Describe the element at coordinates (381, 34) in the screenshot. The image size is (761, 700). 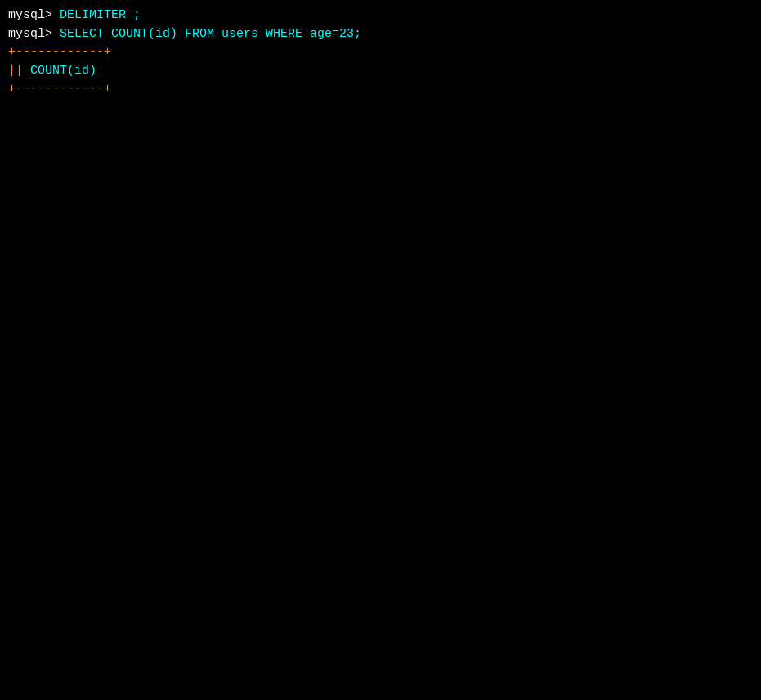
I see `prompt-line: mysql> SELECT COUNT(id) FROM users WHERE…` at that location.